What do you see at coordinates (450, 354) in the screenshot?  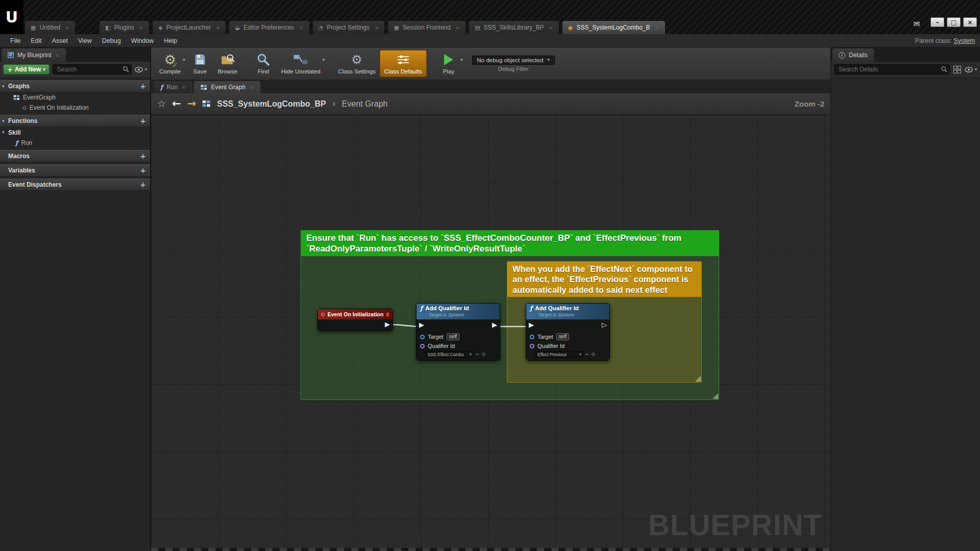 I see `qualifier-id-select: SSS Effect Combo ▾` at bounding box center [450, 354].